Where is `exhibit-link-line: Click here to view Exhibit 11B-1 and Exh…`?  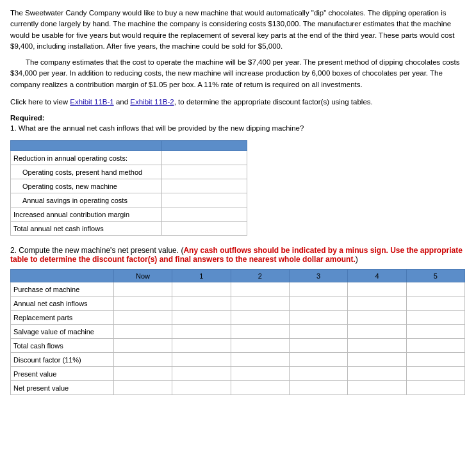 exhibit-link-line: Click here to view Exhibit 11B-1 and Exh… is located at coordinates (238, 102).